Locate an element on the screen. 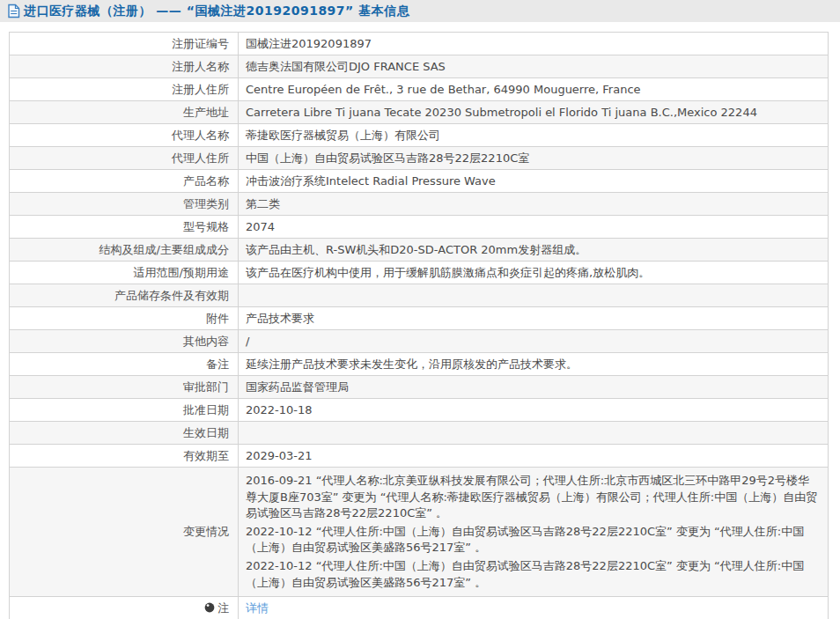 This screenshot has height=619, width=840. table-row: 附件产品技术要求 is located at coordinates (419, 319).